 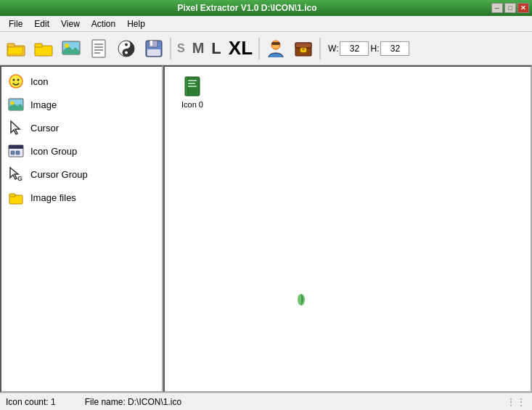 I want to click on width-input, so click(x=354, y=49).